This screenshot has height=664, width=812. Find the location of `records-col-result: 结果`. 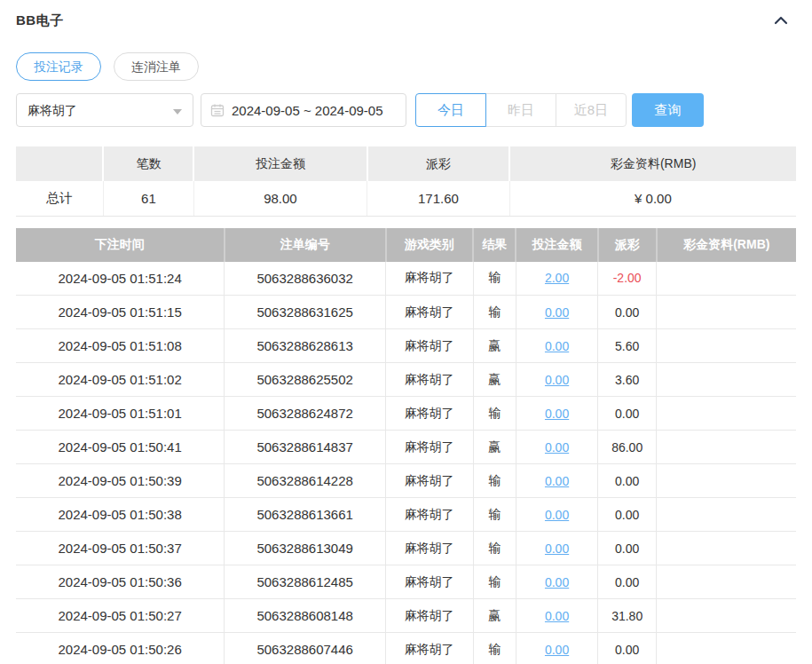

records-col-result: 结果 is located at coordinates (494, 245).